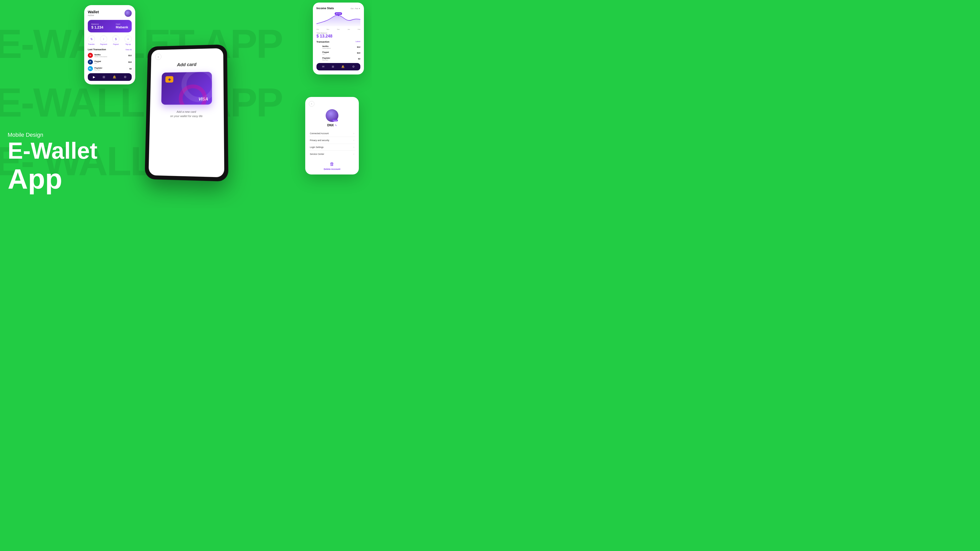 The height and width of the screenshot is (551, 980). What do you see at coordinates (103, 40) in the screenshot?
I see `payment-btn: ↑ Payment` at bounding box center [103, 40].